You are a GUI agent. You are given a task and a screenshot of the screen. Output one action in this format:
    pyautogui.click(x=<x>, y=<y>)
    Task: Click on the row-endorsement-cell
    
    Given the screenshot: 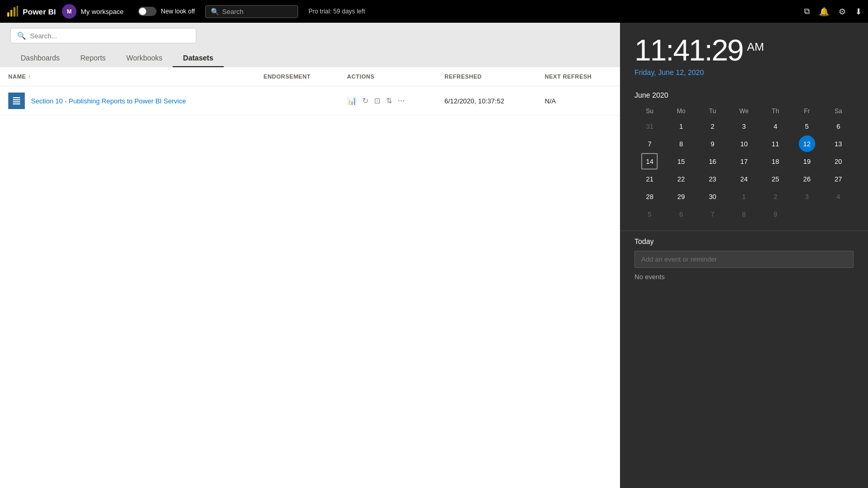 What is the action you would take?
    pyautogui.click(x=297, y=101)
    